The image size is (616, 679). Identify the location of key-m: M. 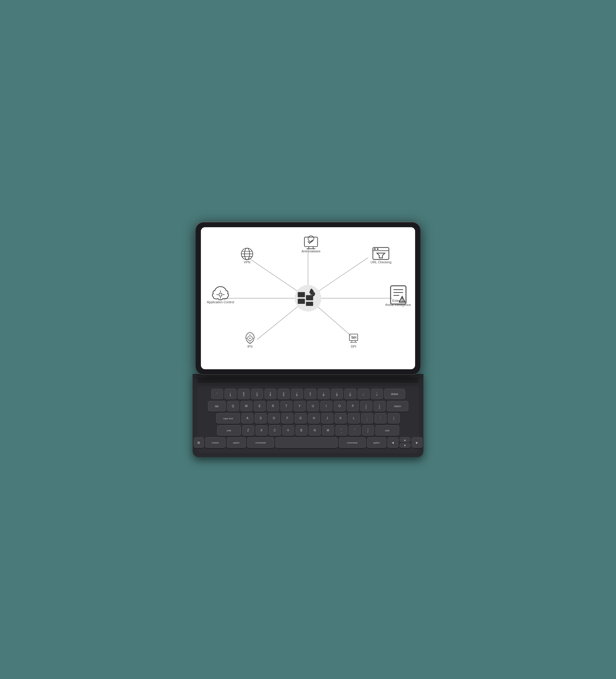
(328, 430).